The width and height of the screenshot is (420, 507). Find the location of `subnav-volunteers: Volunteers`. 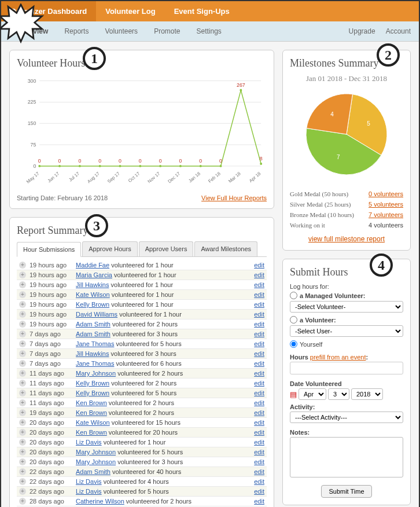

subnav-volunteers: Volunteers is located at coordinates (121, 31).